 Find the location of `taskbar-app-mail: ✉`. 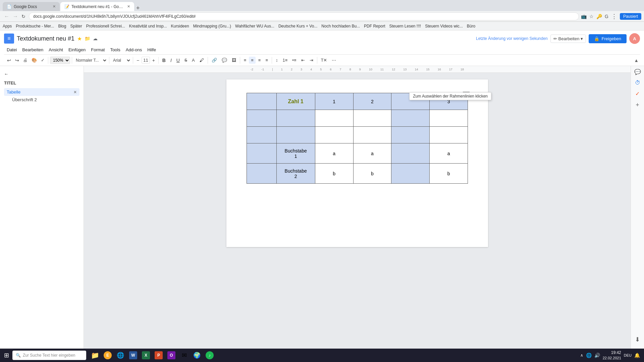

taskbar-app-mail: ✉ is located at coordinates (184, 355).